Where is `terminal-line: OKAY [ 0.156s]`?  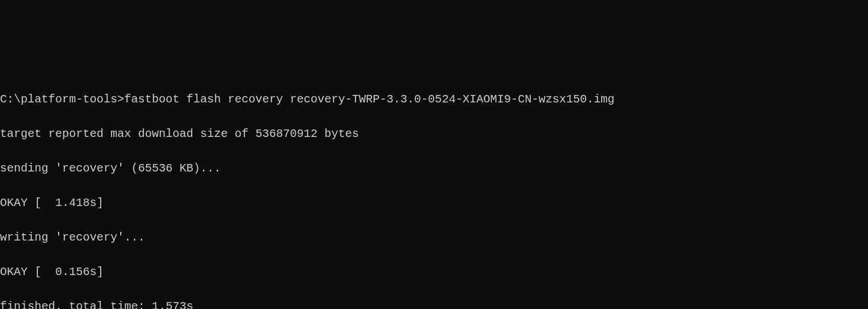
terminal-line: OKAY [ 0.156s] is located at coordinates (434, 272).